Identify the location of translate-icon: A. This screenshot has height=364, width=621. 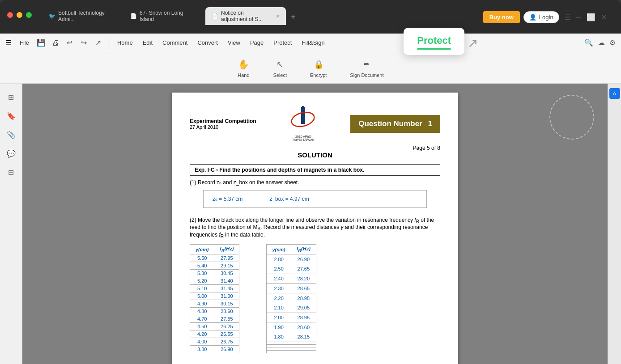
(615, 93).